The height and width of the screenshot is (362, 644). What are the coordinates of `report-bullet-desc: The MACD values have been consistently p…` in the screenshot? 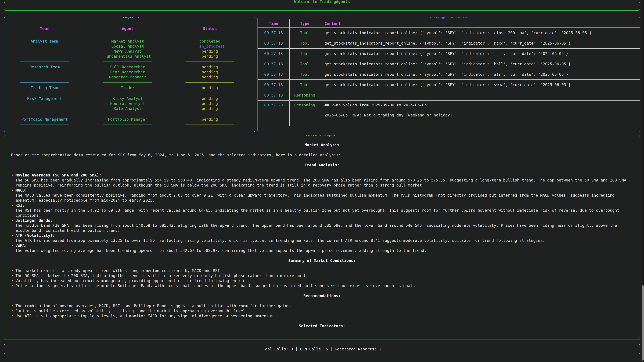 It's located at (324, 198).